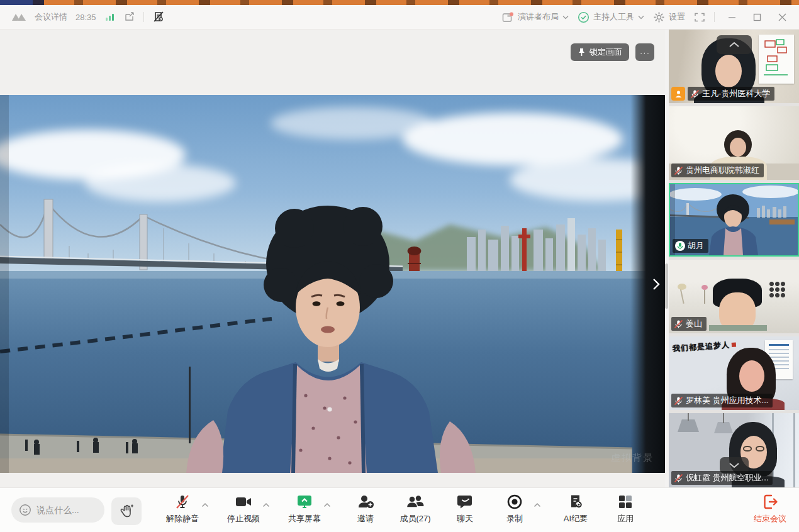 The height and width of the screenshot is (532, 799). Describe the element at coordinates (667, 286) in the screenshot. I see `scrollbar-thumb` at that location.